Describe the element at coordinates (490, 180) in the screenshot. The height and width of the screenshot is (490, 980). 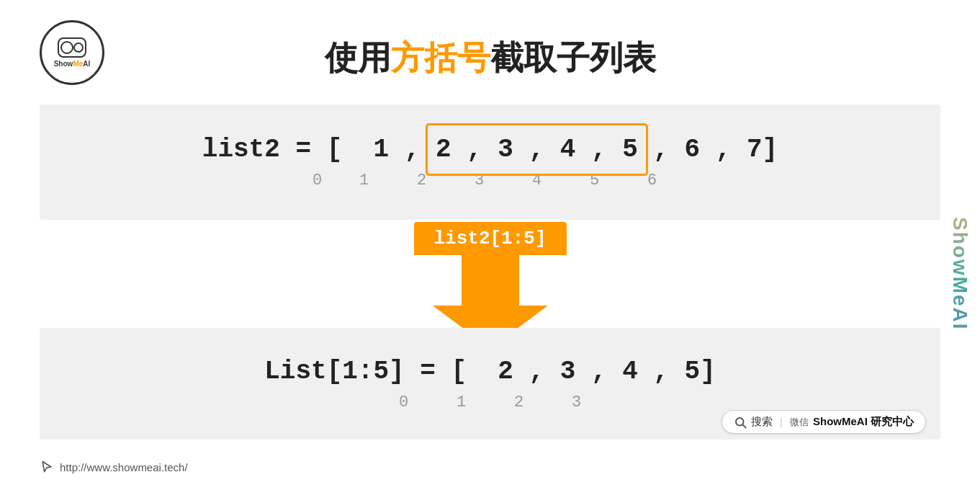
I see `top-indices-row: 0 1 2 3 4 5 6` at that location.